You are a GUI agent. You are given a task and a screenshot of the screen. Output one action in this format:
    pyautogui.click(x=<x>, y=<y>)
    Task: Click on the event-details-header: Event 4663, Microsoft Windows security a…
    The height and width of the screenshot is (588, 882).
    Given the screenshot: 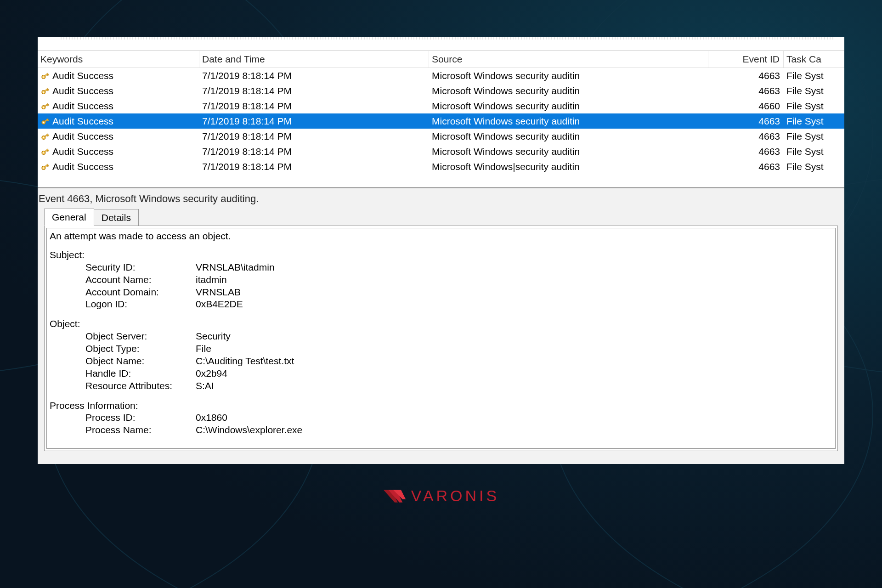 What is the action you would take?
    pyautogui.click(x=441, y=199)
    